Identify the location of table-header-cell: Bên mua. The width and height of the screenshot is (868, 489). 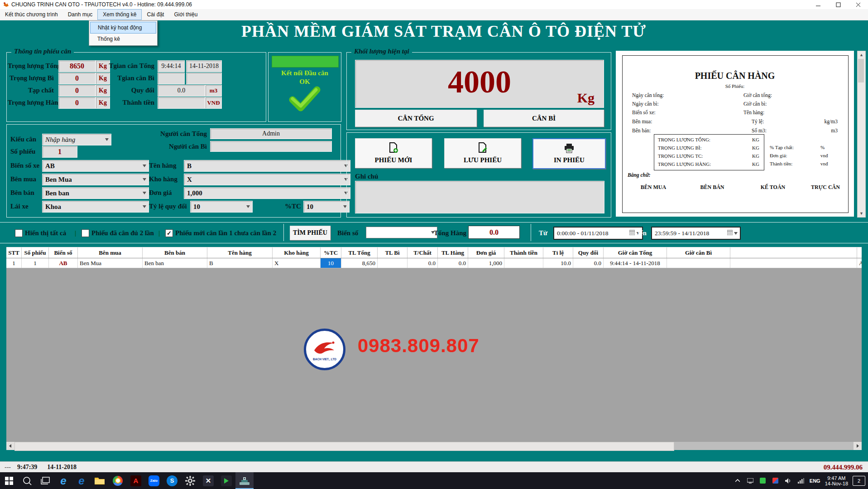
(110, 253).